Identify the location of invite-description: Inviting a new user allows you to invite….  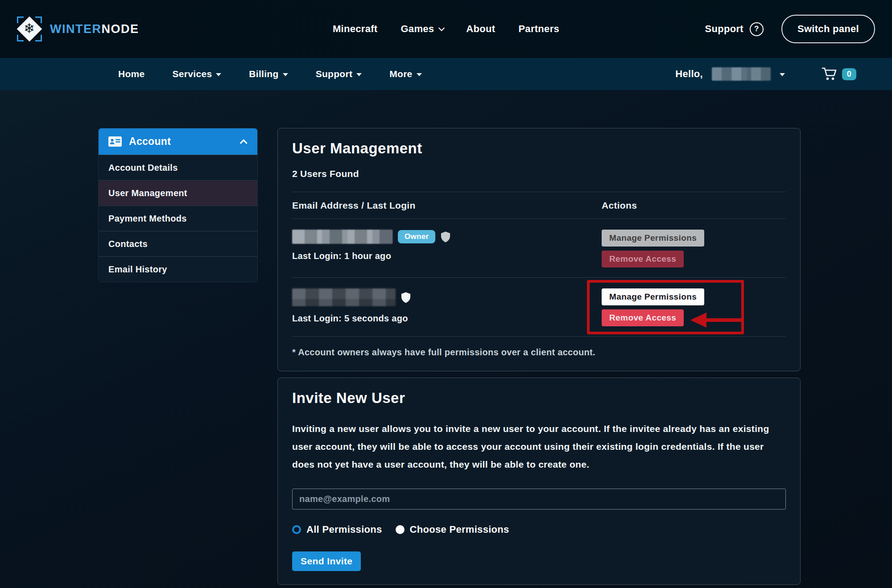
(539, 447).